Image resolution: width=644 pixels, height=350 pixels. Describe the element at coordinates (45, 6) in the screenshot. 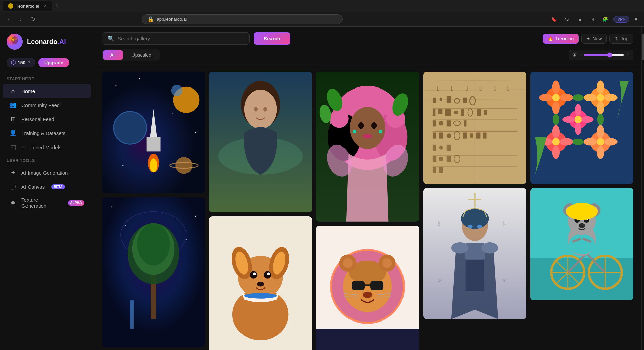

I see `tab-close-button: ✕` at that location.